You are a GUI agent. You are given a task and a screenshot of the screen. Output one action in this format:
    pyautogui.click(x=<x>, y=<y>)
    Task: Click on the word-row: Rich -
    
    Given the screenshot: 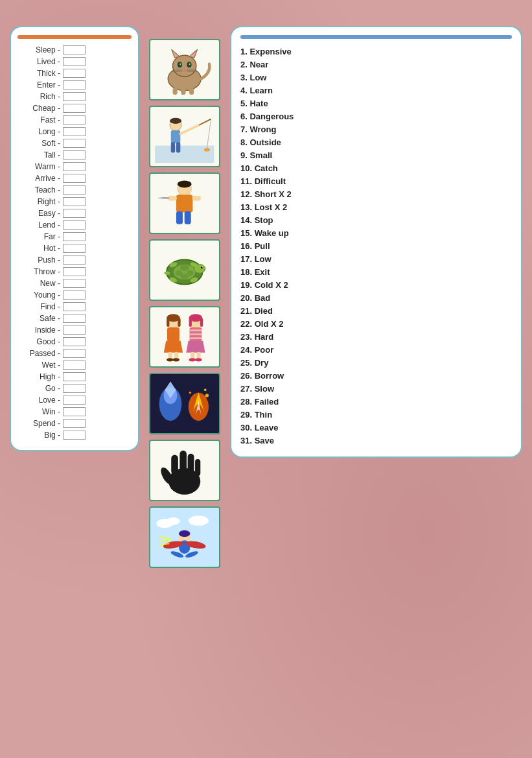 What is the action you would take?
    pyautogui.click(x=75, y=97)
    